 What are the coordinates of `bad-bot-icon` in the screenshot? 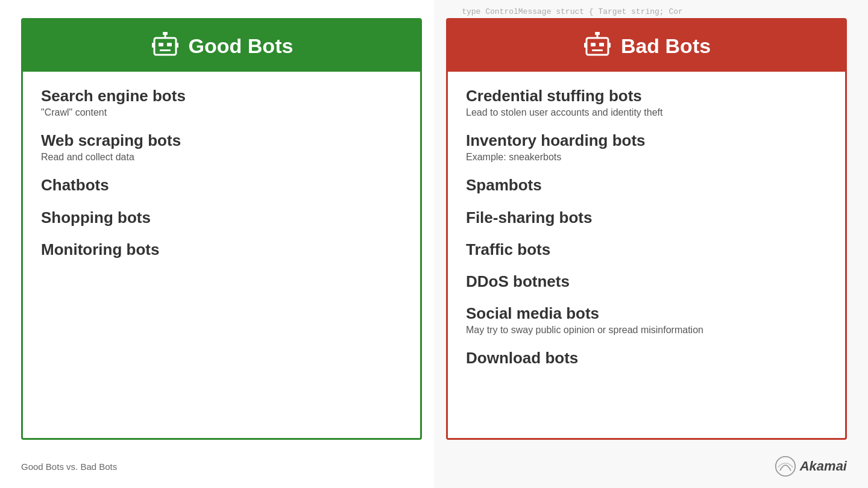 It's located at (597, 46).